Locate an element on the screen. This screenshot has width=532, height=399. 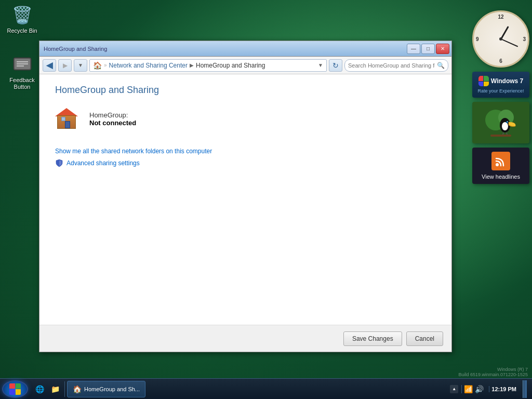
rss-icon is located at coordinates (501, 161).